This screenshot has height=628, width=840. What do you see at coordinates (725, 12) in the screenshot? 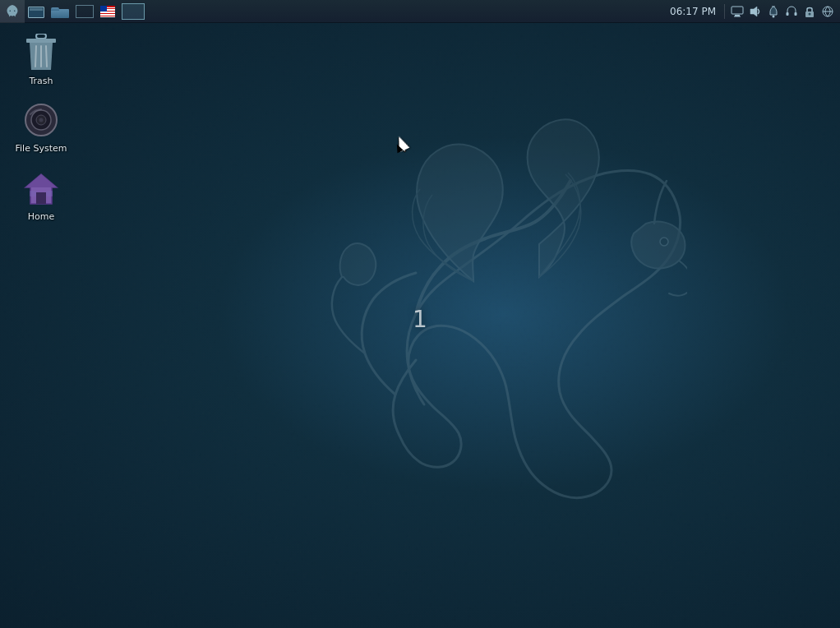
I see `taskbar-separator` at bounding box center [725, 12].